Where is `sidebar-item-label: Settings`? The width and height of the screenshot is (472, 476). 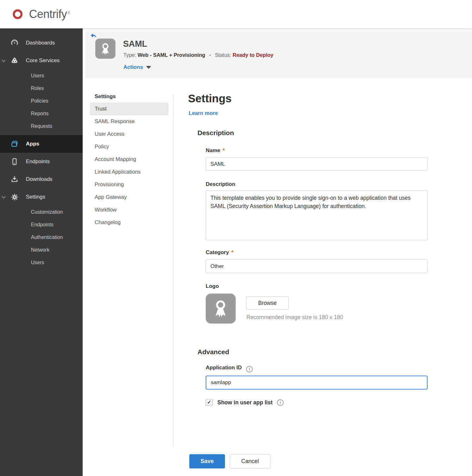 sidebar-item-label: Settings is located at coordinates (35, 197).